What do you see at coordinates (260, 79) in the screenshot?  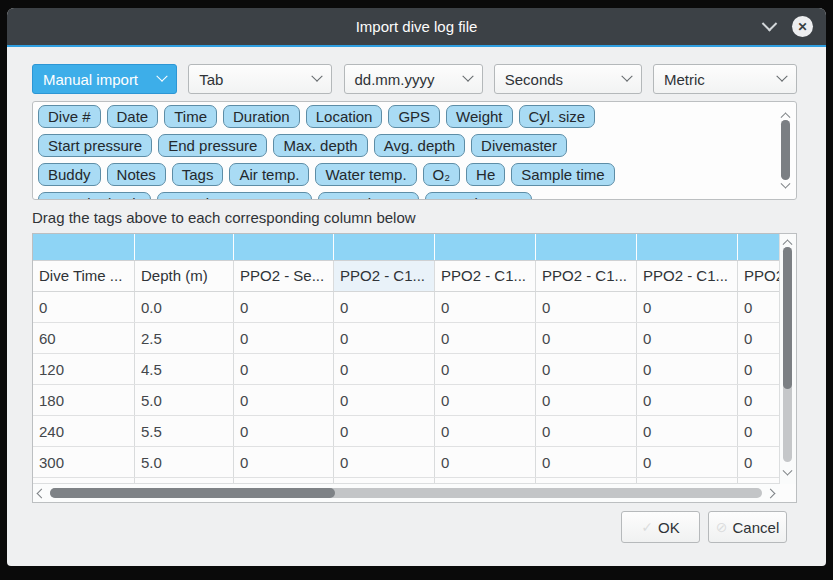 I see `field-separator-combo: Tab` at bounding box center [260, 79].